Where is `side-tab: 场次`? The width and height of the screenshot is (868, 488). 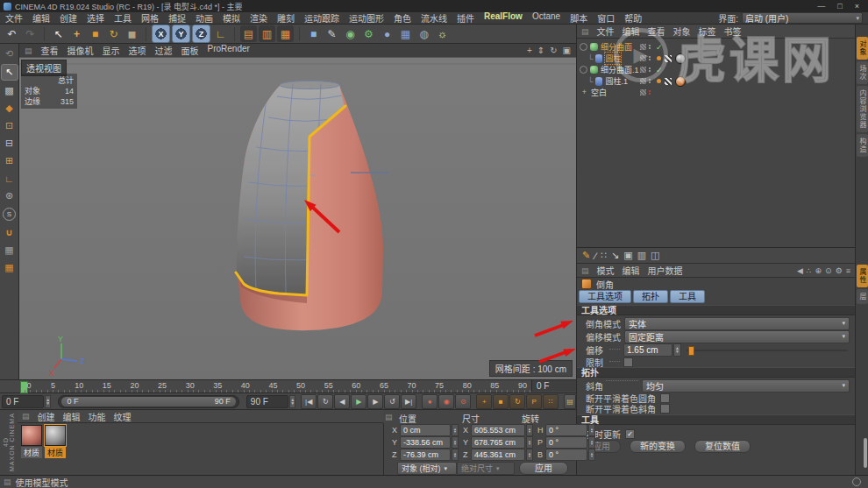 side-tab: 场次 is located at coordinates (863, 73).